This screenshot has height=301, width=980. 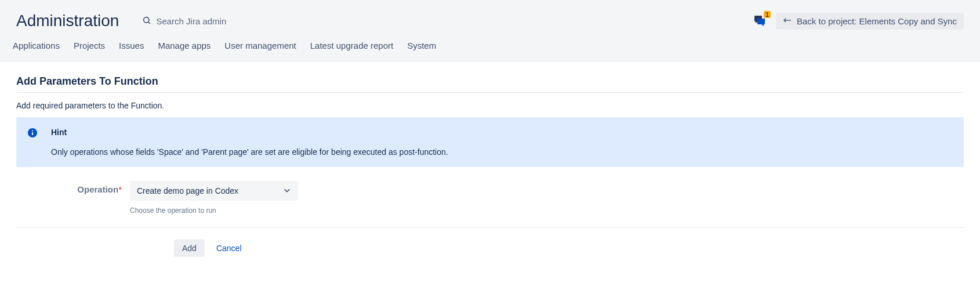 I want to click on button-row: Add Cancel, so click(x=490, y=248).